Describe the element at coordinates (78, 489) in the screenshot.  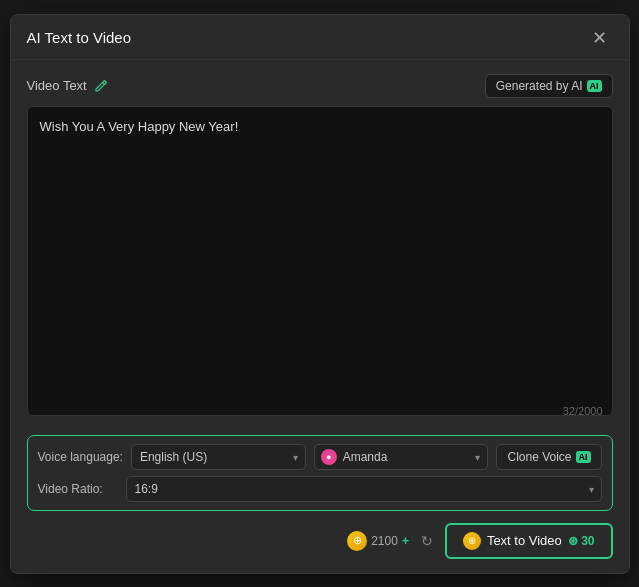
I see `video-ratio-label: Video Ratio:` at that location.